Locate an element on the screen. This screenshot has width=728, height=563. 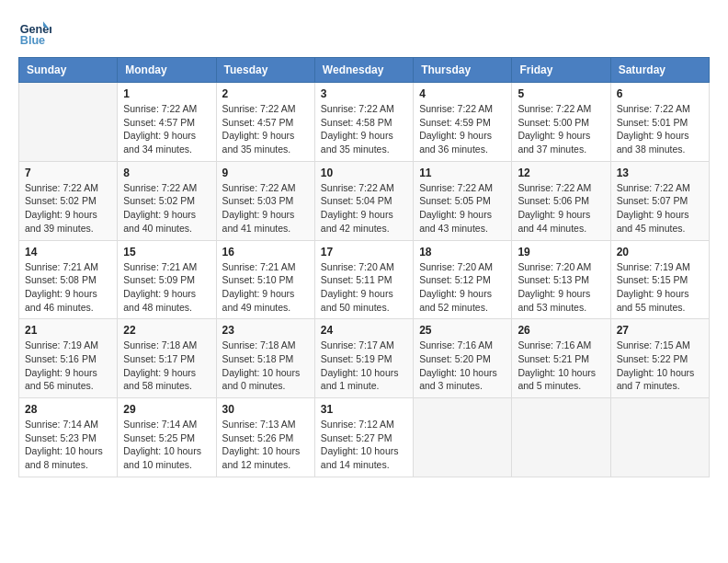
day-number: 12 is located at coordinates (561, 173).